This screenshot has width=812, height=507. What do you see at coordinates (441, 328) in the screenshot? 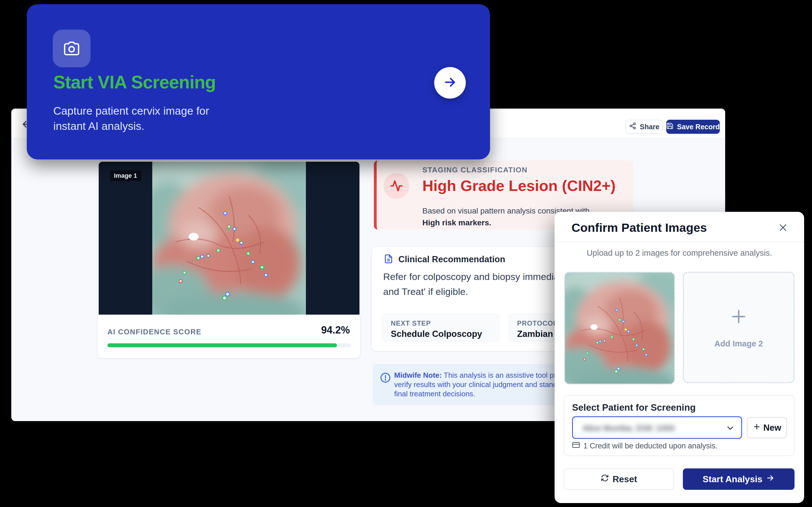
I see `next-step-box: NEXT STEP Schedule Colposcopy` at bounding box center [441, 328].